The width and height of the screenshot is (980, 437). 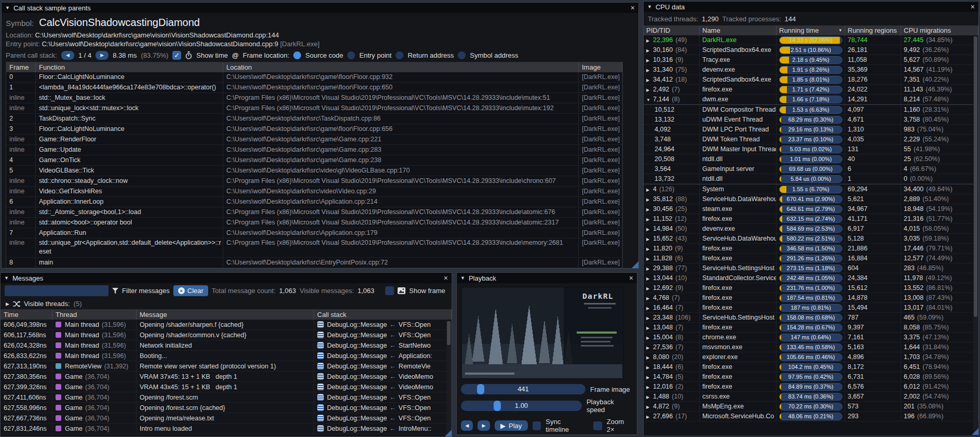 What do you see at coordinates (375, 55) in the screenshot?
I see `radio-entry-point-label: Entry point` at bounding box center [375, 55].